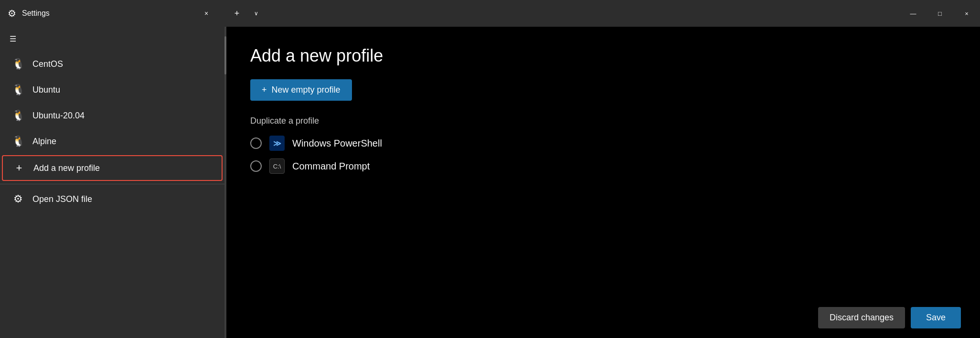 Image resolution: width=980 pixels, height=338 pixels. Describe the element at coordinates (36, 13) in the screenshot. I see `title-bar-title: Settings` at that location.